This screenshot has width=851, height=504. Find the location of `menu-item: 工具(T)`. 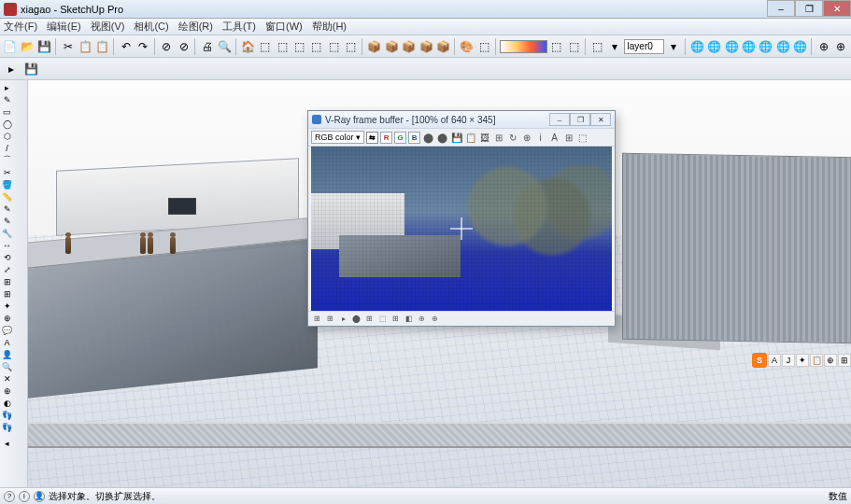

menu-item: 工具(T) is located at coordinates (239, 26).